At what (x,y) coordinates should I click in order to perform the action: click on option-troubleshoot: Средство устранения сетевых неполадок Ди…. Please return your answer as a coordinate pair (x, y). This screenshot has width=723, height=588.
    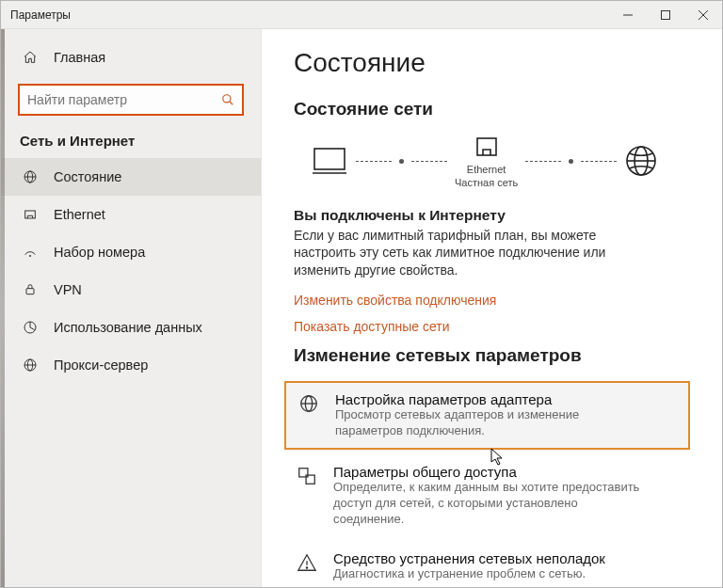
    Looking at the image, I should click on (488, 564).